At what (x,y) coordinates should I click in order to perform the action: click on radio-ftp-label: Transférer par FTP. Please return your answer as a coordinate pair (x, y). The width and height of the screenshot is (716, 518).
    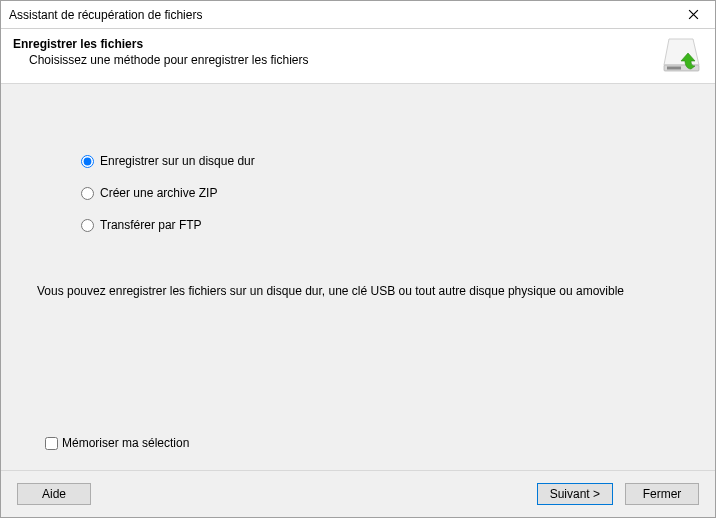
    Looking at the image, I should click on (151, 225).